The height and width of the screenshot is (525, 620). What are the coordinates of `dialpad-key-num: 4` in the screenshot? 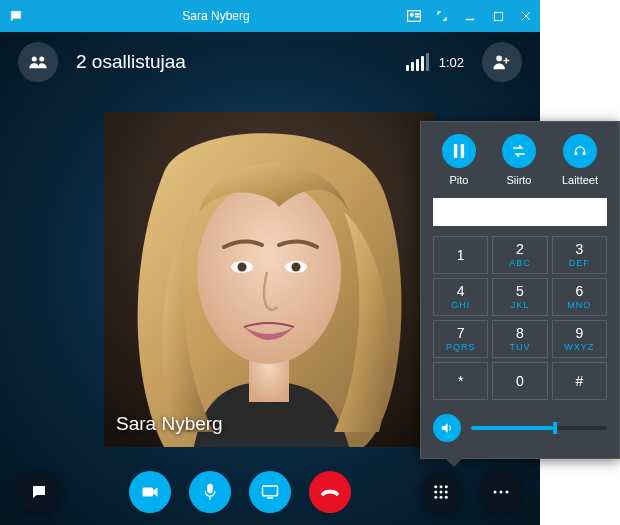 It's located at (461, 291).